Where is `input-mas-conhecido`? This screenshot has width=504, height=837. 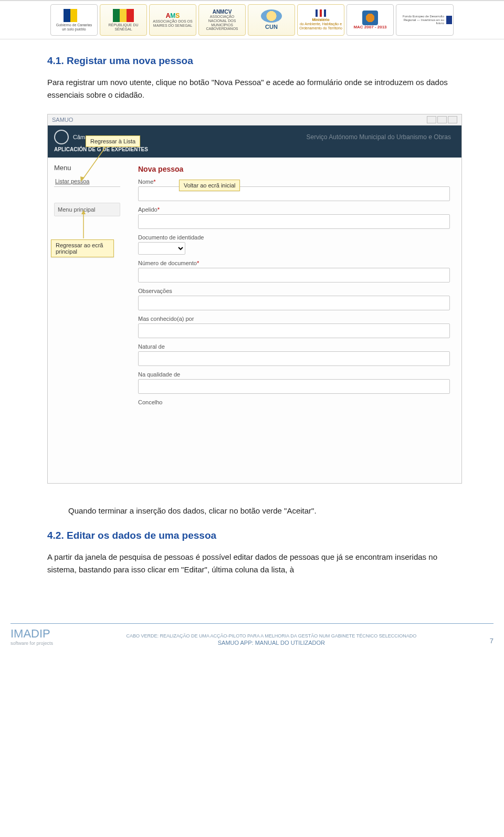
input-mas-conhecido is located at coordinates (294, 331).